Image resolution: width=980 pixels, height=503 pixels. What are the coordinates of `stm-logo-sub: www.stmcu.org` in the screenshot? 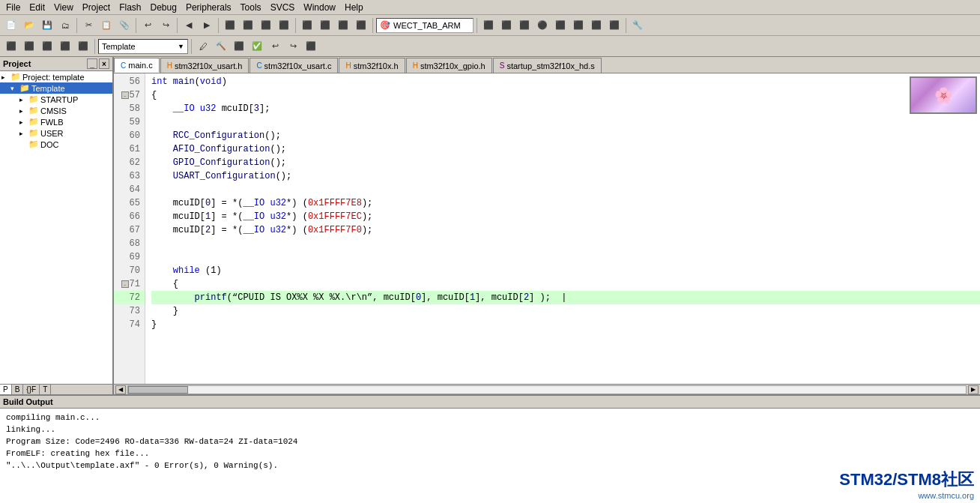 It's located at (907, 496).